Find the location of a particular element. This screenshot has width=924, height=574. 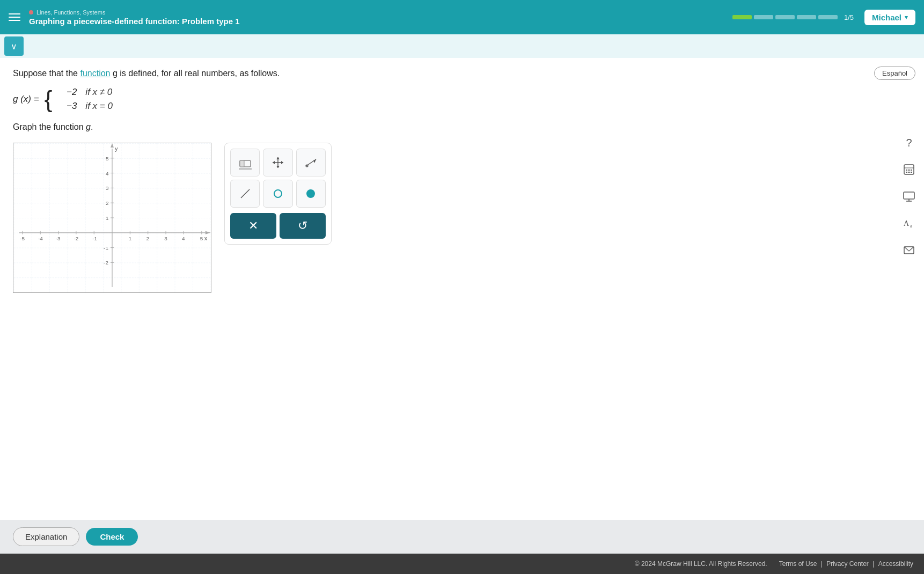

tool-action-row: ✕ ↺ is located at coordinates (278, 226).